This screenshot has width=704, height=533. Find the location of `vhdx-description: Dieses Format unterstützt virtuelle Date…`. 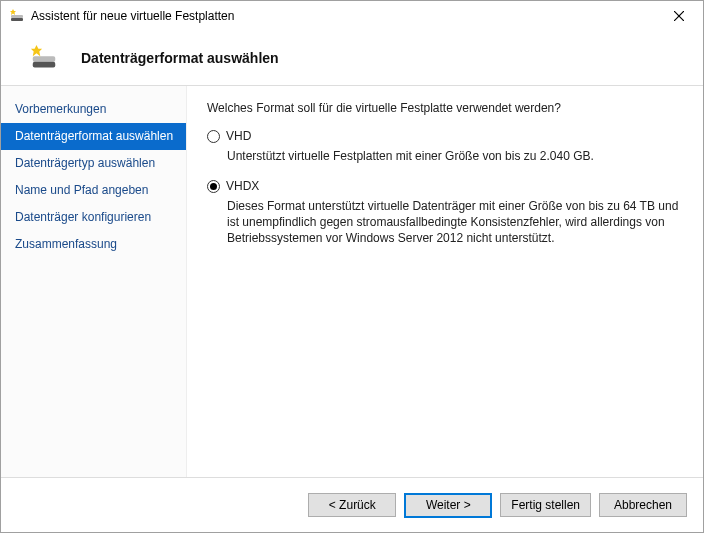

vhdx-description: Dieses Format unterstützt virtuelle Date… is located at coordinates (457, 222).